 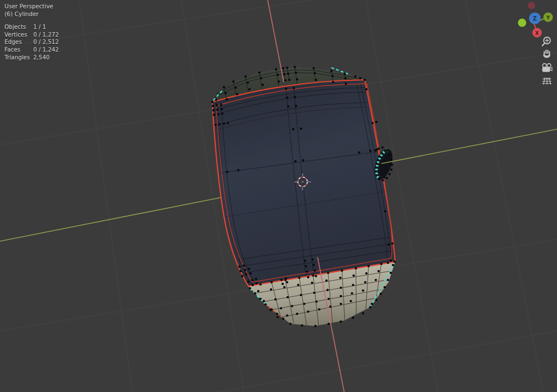 What do you see at coordinates (546, 70) in the screenshot?
I see `camera-body` at bounding box center [546, 70].